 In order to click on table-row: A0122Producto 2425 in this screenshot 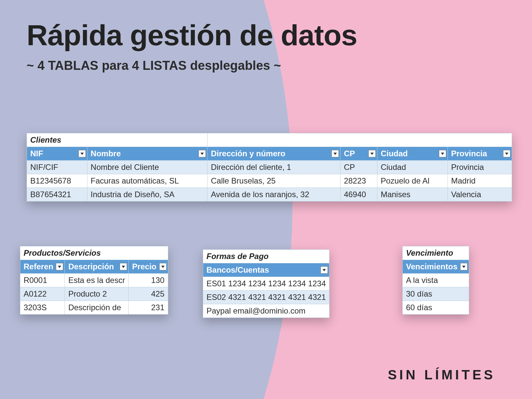, I will do `click(94, 294)`.